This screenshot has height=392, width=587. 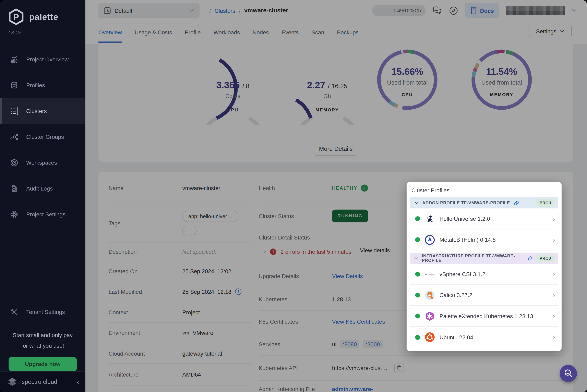 I want to click on admin-kubeconfig-link: admin.vmware-, so click(x=353, y=389).